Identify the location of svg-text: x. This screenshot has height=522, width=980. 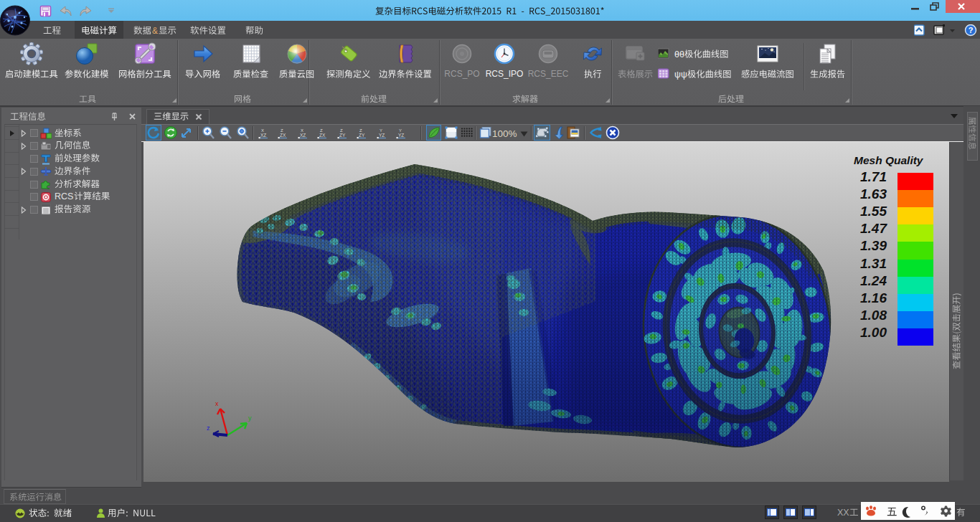
(217, 404).